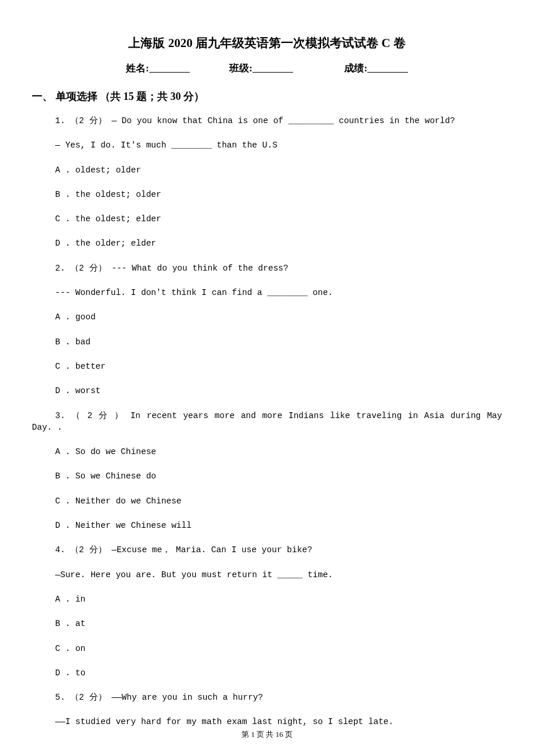 This screenshot has width=534, height=756. I want to click on name-input-line, so click(169, 68).